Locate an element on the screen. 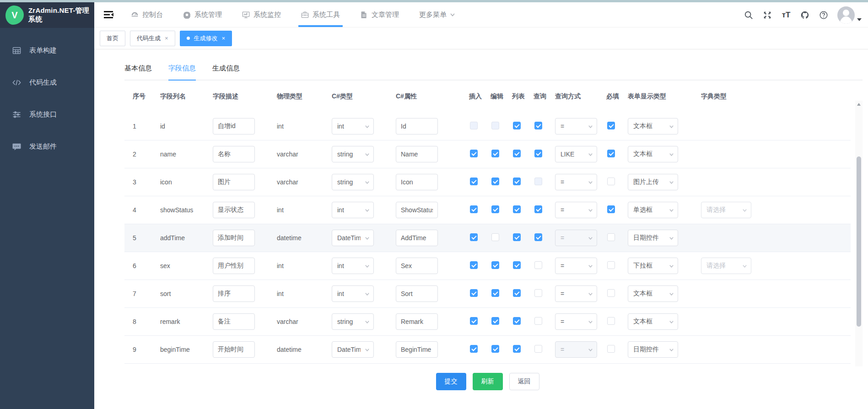 The image size is (868, 409). nav-item-2: 系统管理 is located at coordinates (202, 15).